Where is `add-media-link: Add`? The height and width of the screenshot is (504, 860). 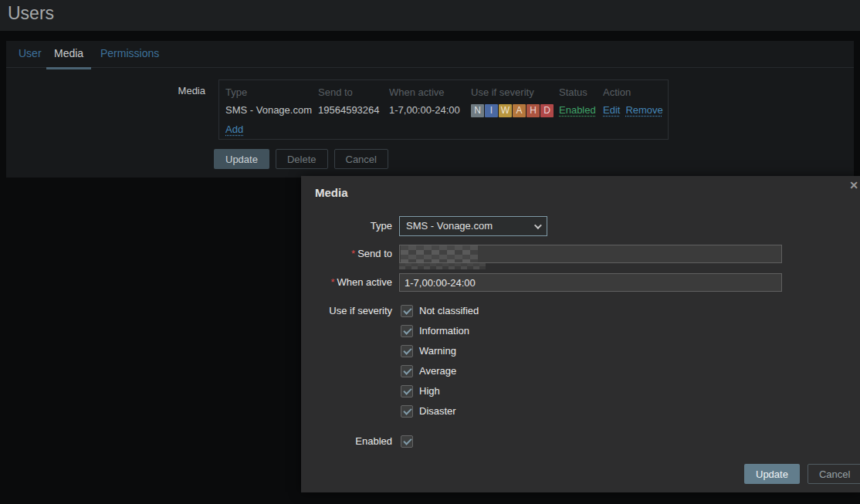
add-media-link: Add is located at coordinates (235, 130).